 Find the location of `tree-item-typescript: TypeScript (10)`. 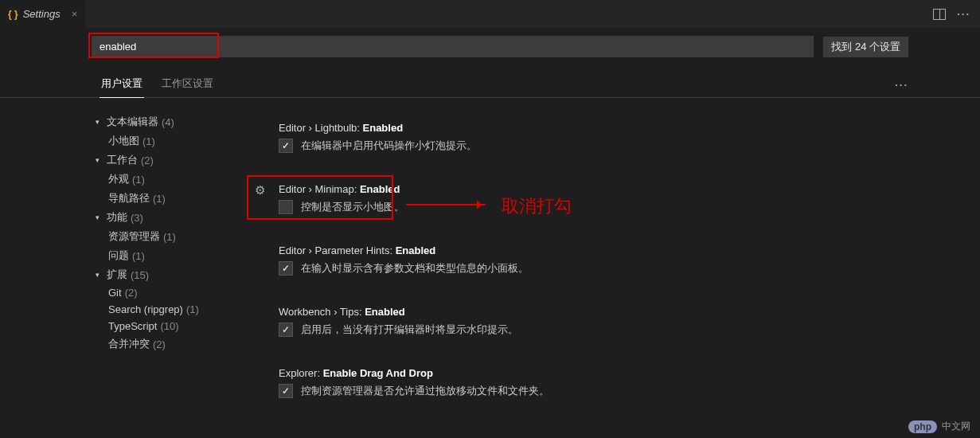

tree-item-typescript: TypeScript (10) is located at coordinates (171, 327).